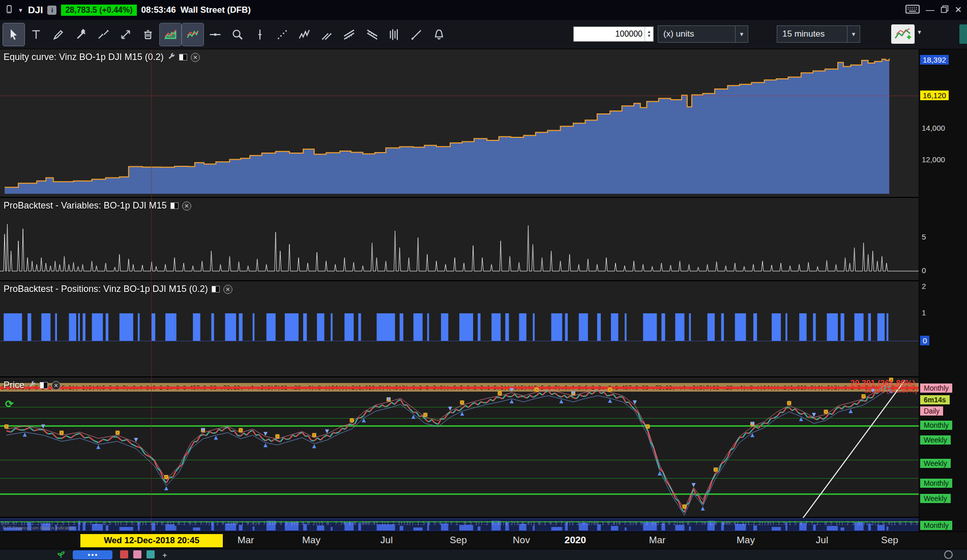 This screenshot has width=967, height=560. What do you see at coordinates (575, 540) in the screenshot?
I see `time-axis-tick: 2020` at bounding box center [575, 540].